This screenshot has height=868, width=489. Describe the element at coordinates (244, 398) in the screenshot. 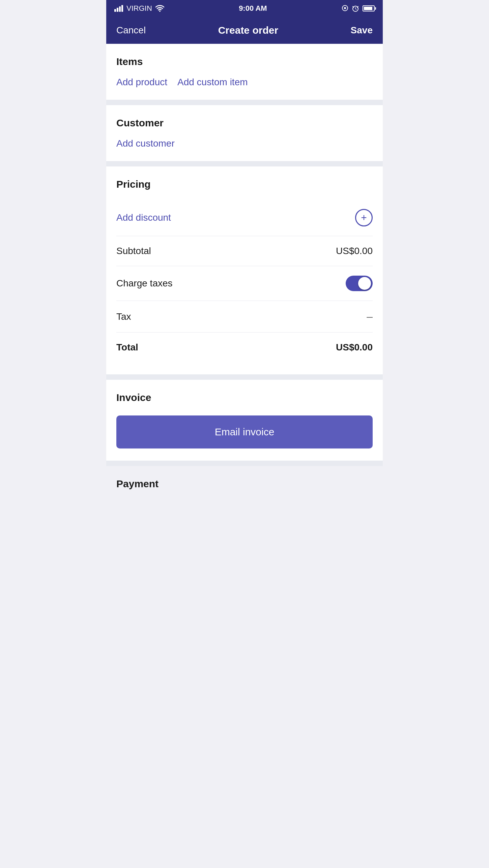

I see `invoice-title: Invoice` at that location.